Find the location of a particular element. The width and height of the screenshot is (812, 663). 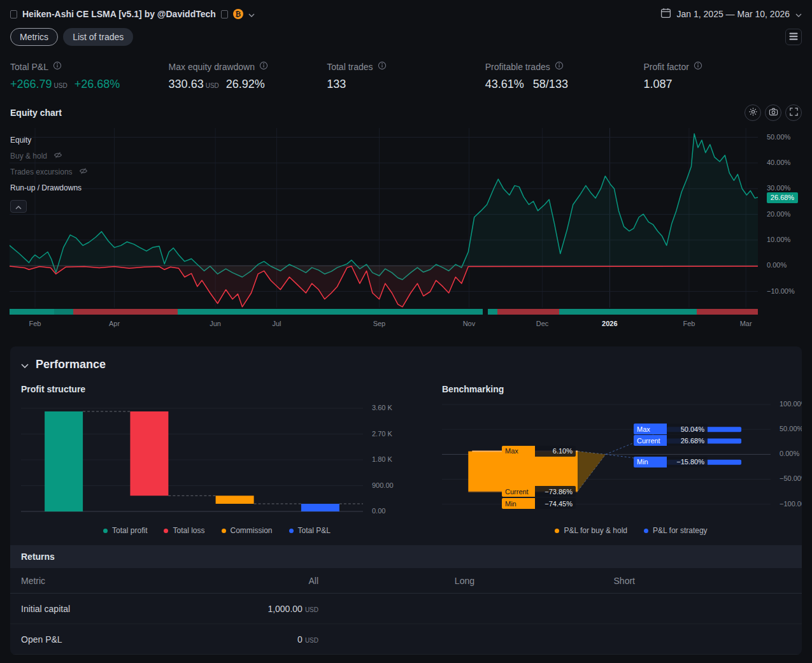

y-axis-tick: −100.00% is located at coordinates (791, 504).